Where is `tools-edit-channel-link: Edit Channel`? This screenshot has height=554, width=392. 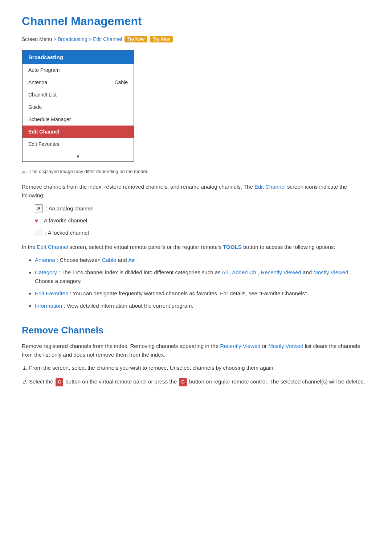 tools-edit-channel-link: Edit Channel is located at coordinates (53, 247).